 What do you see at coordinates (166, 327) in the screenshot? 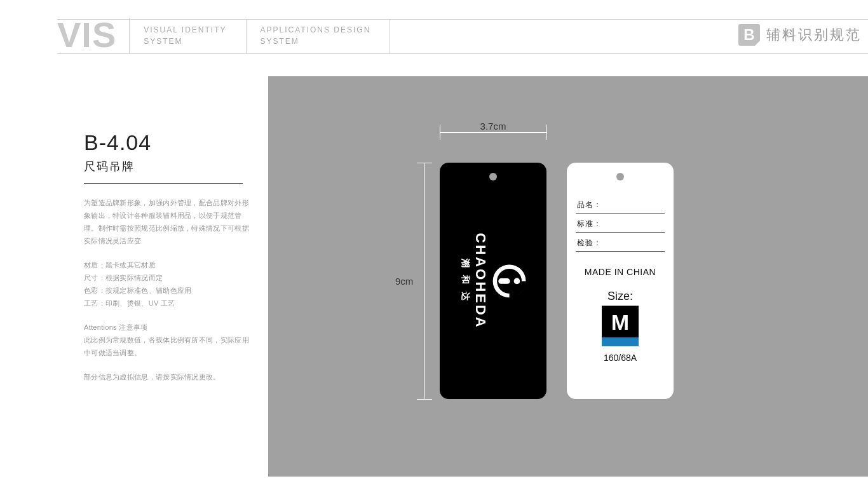
I see `attentions-heading: Attentions 注意事项` at bounding box center [166, 327].